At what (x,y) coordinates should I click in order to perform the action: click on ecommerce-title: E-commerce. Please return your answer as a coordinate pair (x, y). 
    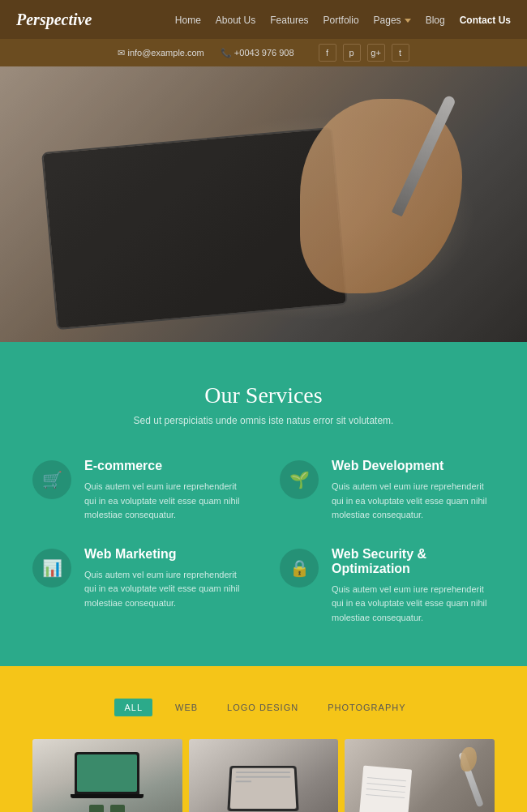
    Looking at the image, I should click on (165, 466).